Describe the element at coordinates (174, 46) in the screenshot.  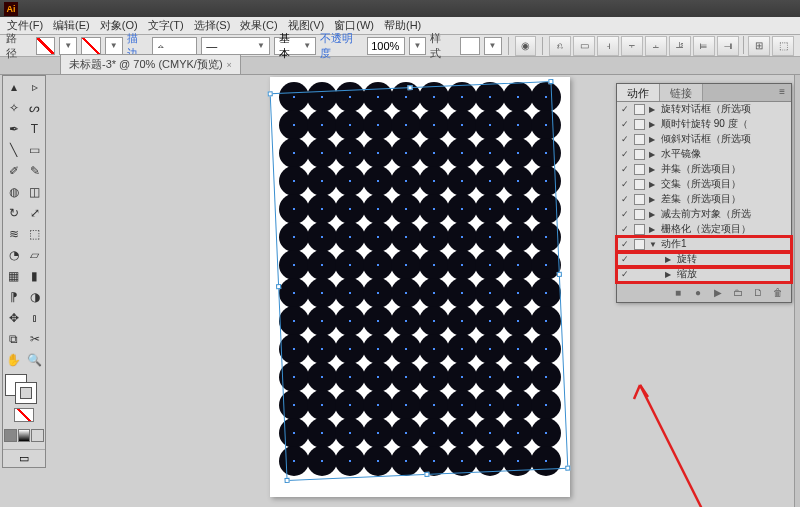
I see `stroke-weight: 🢕` at that location.